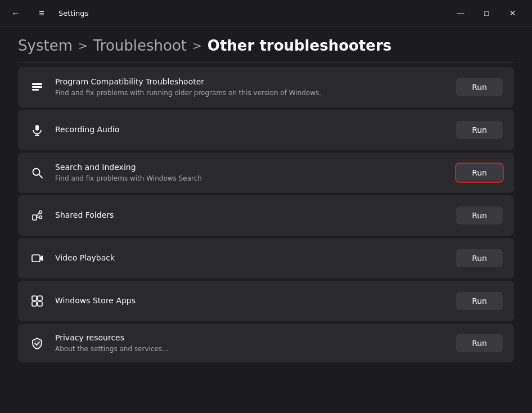  What do you see at coordinates (251, 338) in the screenshot?
I see `privacy-resources-title: Privacy resources` at bounding box center [251, 338].